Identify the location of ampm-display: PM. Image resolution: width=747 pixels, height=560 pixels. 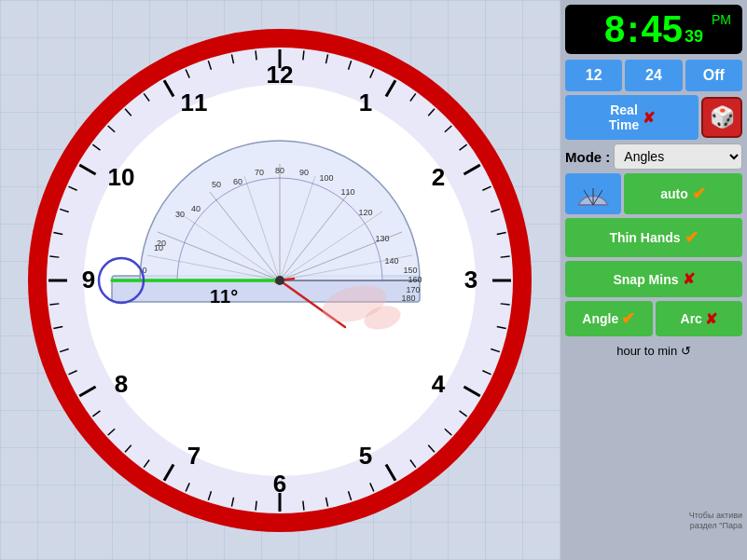
(722, 20).